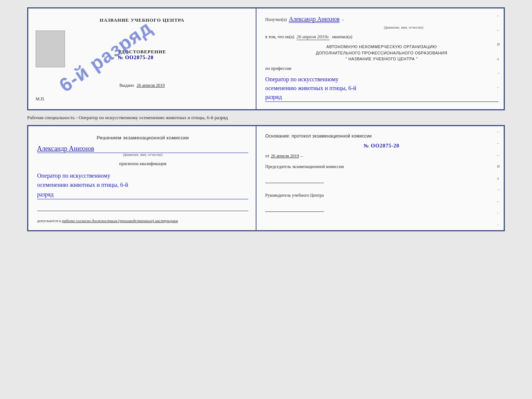 The height and width of the screenshot is (399, 532). I want to click on top-cert-right-panel: Получил(а) Александр Анихнов – (фамилия,…, so click(380, 59).